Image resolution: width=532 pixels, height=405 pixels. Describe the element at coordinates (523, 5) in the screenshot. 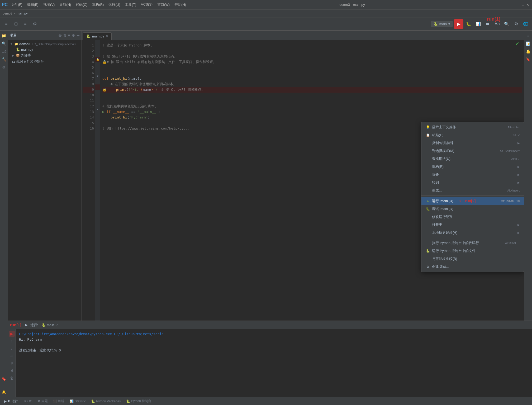

I see `maximize-button: □` at that location.